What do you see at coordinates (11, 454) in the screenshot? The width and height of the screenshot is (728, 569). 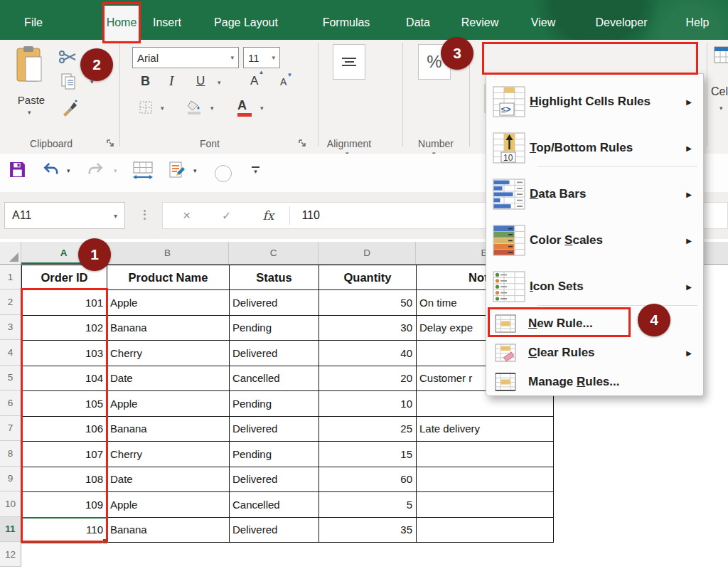 I see `row-header-8: 8` at bounding box center [11, 454].